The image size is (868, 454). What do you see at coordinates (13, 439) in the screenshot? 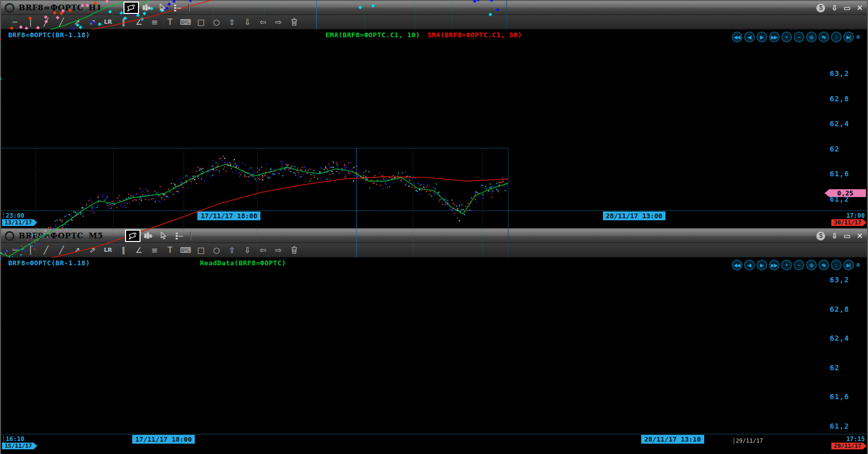
I see `axis-start-time: 16:10` at bounding box center [13, 439].